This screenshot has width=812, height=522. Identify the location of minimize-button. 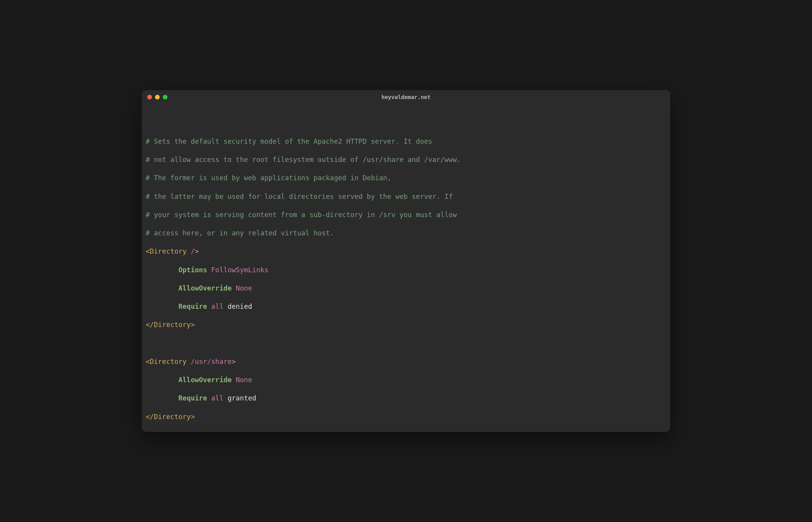
(157, 97).